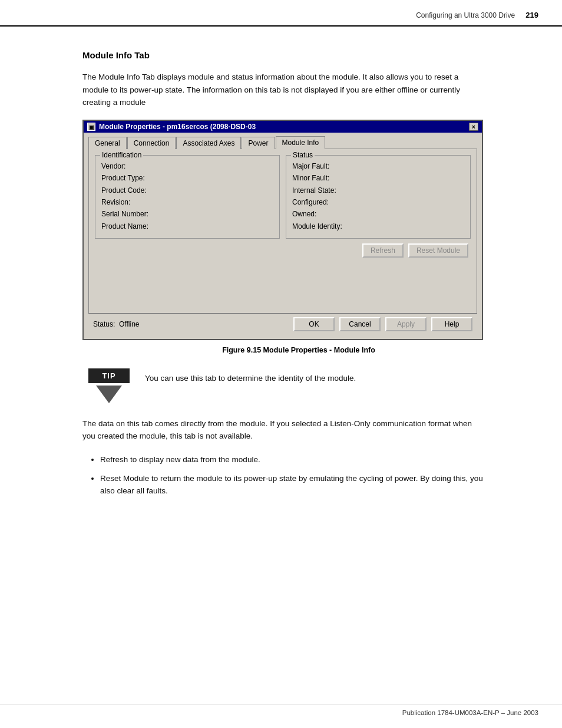 This screenshot has width=562, height=728. What do you see at coordinates (171, 127) in the screenshot?
I see `titlebar-left: ▣ Module Properties - pm16sercos (2098-D…` at bounding box center [171, 127].